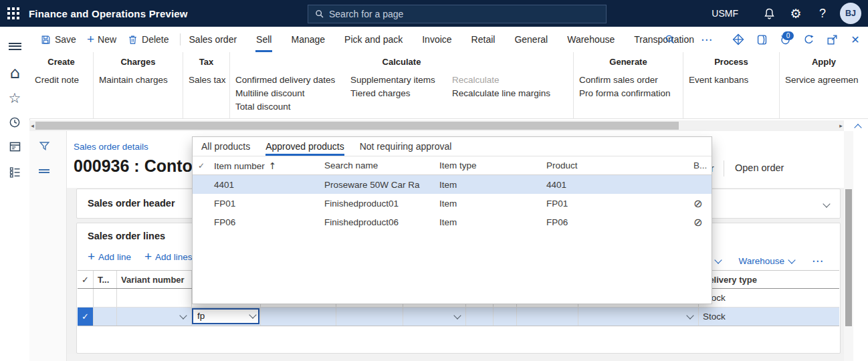 The width and height of the screenshot is (868, 361). Describe the element at coordinates (44, 171) in the screenshot. I see `task-list-icon` at that location.